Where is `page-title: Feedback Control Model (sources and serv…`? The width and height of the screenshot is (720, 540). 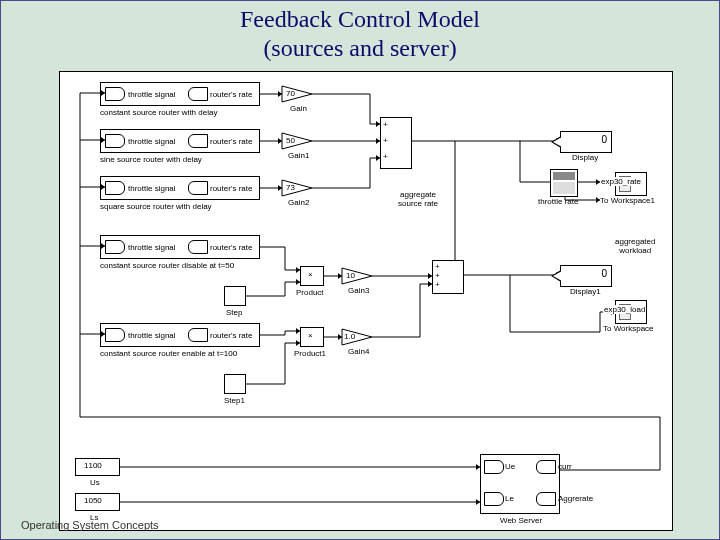 page-title: Feedback Control Model (sources and serv… is located at coordinates (360, 34).